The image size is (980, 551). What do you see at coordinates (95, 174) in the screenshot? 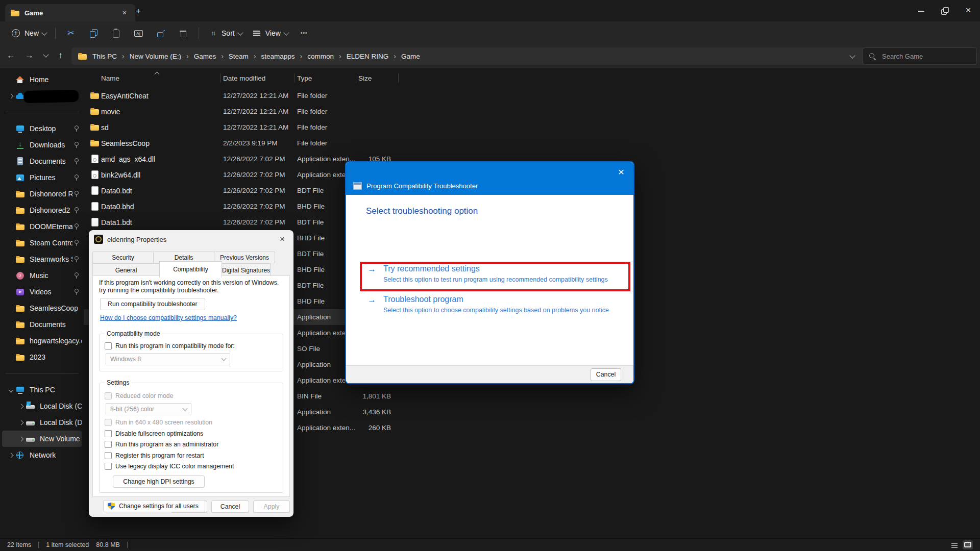
I see `file-icon` at bounding box center [95, 174].